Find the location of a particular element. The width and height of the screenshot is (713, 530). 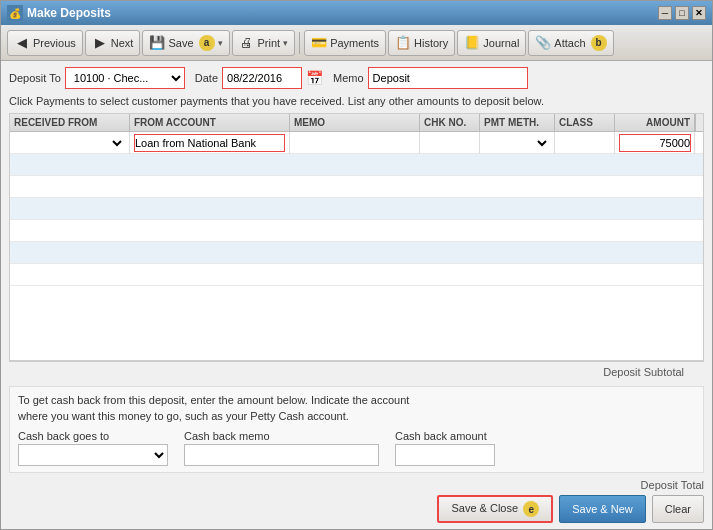

history-button: 📋 History is located at coordinates (422, 43).